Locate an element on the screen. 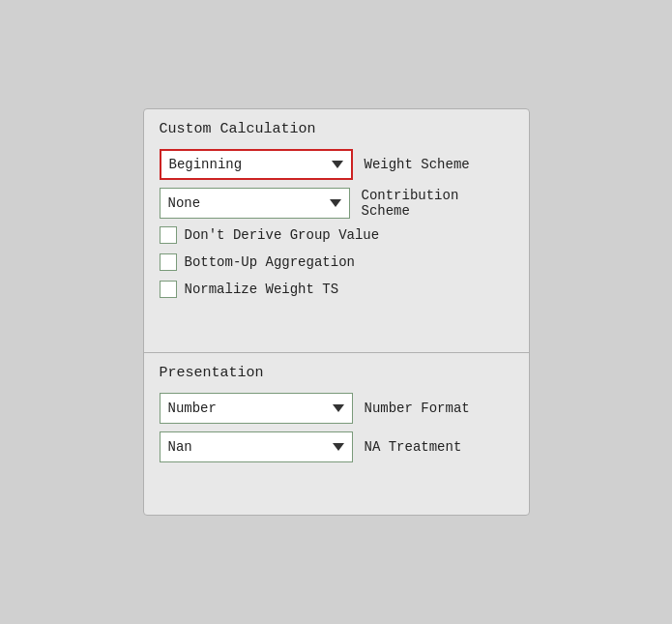 The width and height of the screenshot is (672, 624). na-treatment-label: NA Treatment is located at coordinates (414, 447).